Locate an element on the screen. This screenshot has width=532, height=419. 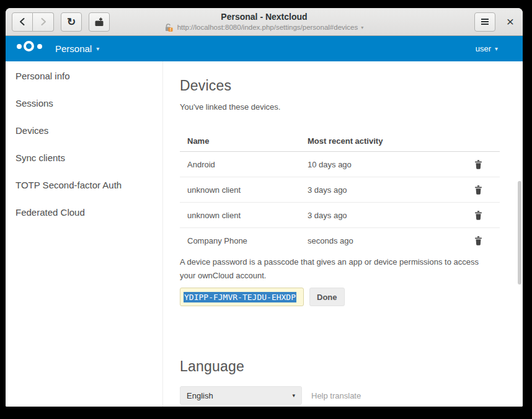
device-password-value: YDIPP-FJMVR-TEJDU-EHXDP is located at coordinates (240, 298).